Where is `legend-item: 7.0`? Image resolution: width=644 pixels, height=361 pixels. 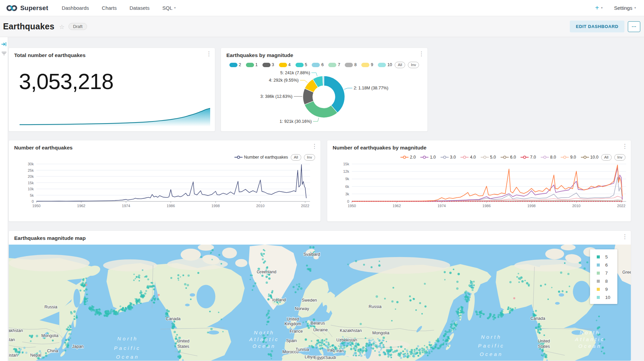 legend-item: 7.0 is located at coordinates (528, 157).